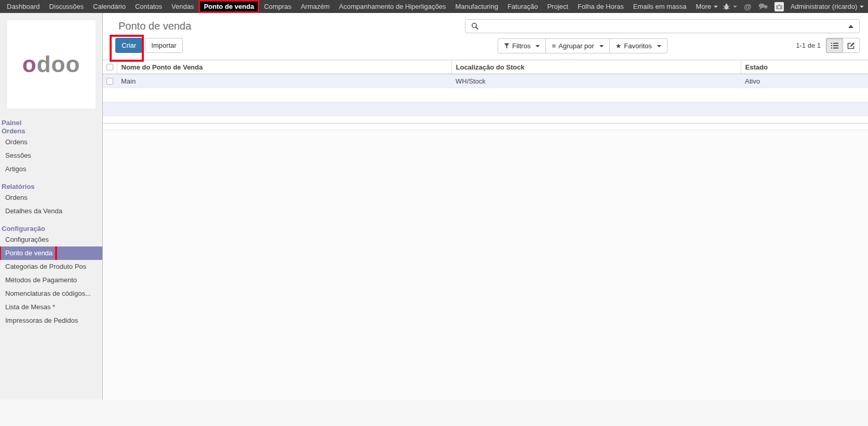 Image resolution: width=868 pixels, height=426 pixels. What do you see at coordinates (763, 6) in the screenshot?
I see `chat-bubbles-glyph` at bounding box center [763, 6].